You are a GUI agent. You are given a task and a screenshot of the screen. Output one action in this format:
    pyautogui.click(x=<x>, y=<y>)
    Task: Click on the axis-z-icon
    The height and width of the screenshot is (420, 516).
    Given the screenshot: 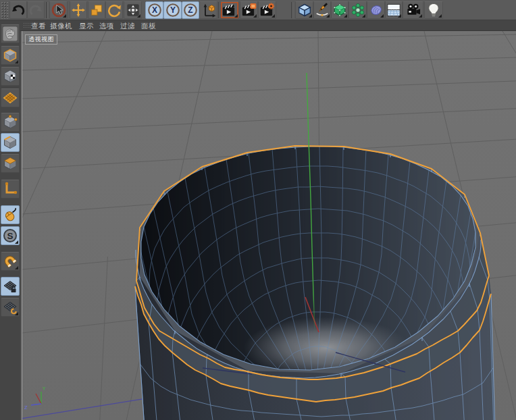 What is the action you would take?
    pyautogui.click(x=190, y=10)
    